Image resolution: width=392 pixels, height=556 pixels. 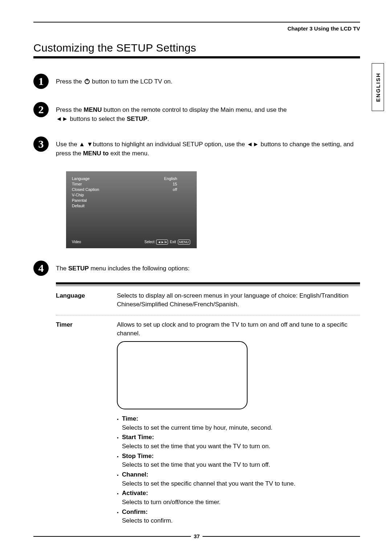 What do you see at coordinates (131, 242) in the screenshot?
I see `osd-footer: Video Select ◄►/♦ Exit MENU` at bounding box center [131, 242].